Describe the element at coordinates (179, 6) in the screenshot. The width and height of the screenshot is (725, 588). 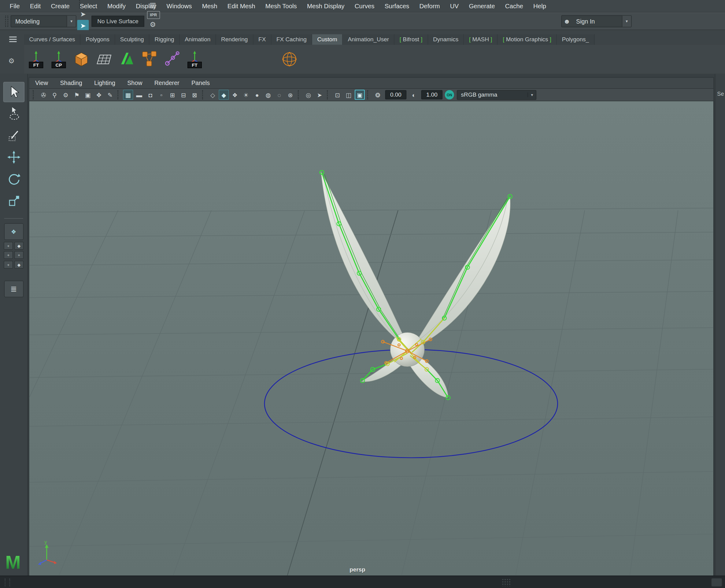
I see `menu-windows: Windows` at that location.